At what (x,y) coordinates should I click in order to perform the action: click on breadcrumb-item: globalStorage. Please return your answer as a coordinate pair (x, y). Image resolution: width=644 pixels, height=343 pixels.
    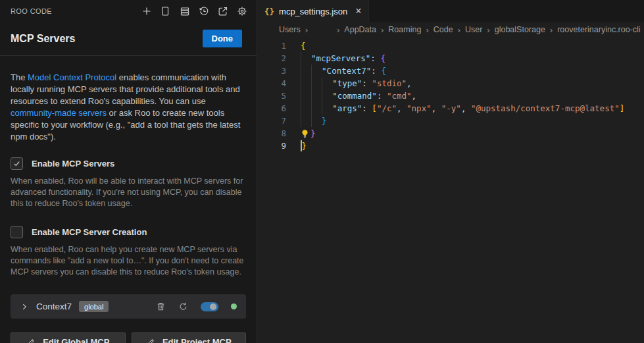
    Looking at the image, I should click on (520, 30).